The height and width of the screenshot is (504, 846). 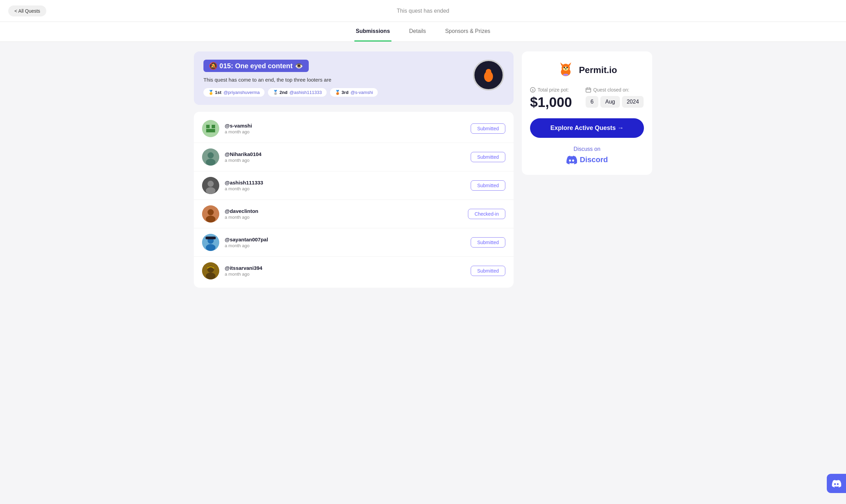 I want to click on winners-row: 🥇 1st @priyanshuverma 🥈 2nd @ashish11133…, so click(x=336, y=93).